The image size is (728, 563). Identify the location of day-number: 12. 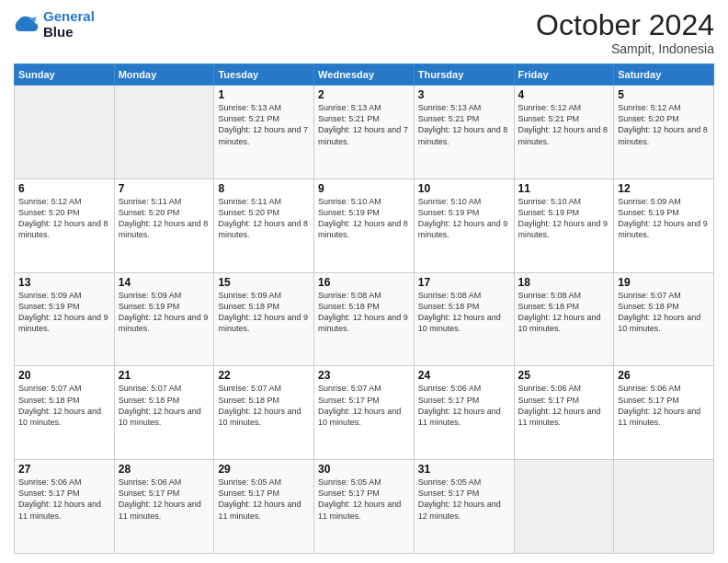
(664, 189).